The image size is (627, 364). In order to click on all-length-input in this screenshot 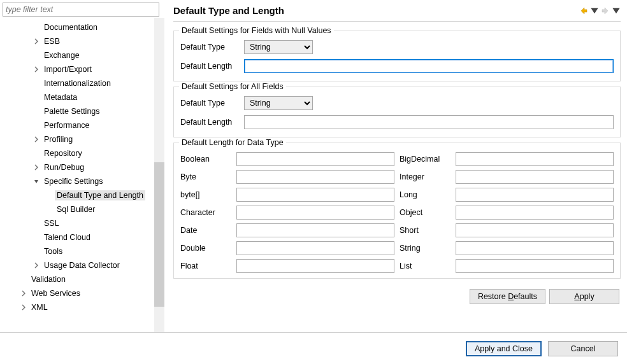, I will do `click(429, 122)`.